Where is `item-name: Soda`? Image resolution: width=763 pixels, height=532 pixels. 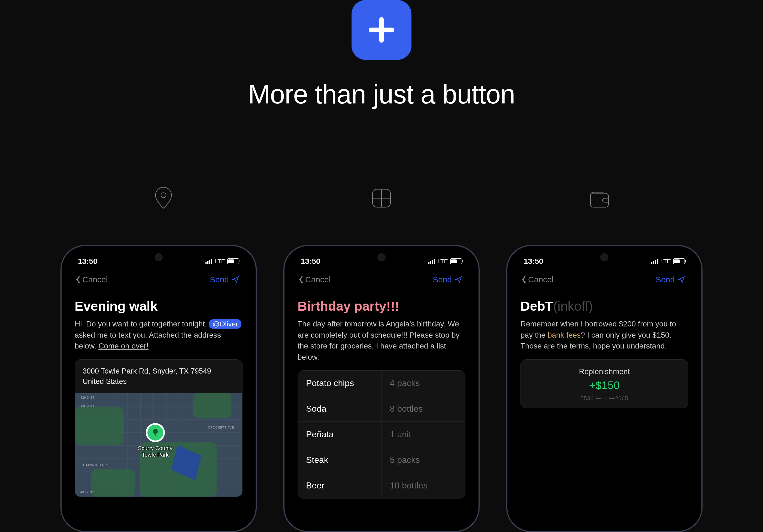
item-name: Soda is located at coordinates (340, 409).